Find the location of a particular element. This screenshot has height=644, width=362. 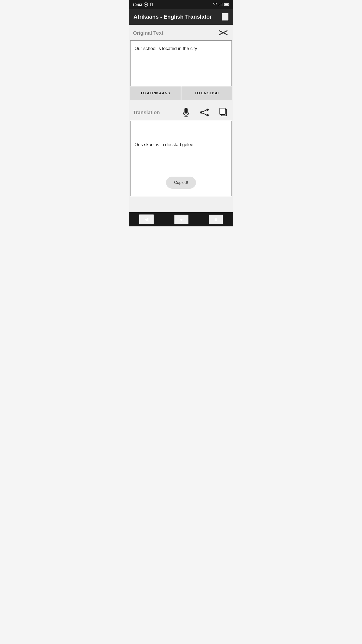

share-icon is located at coordinates (204, 112).